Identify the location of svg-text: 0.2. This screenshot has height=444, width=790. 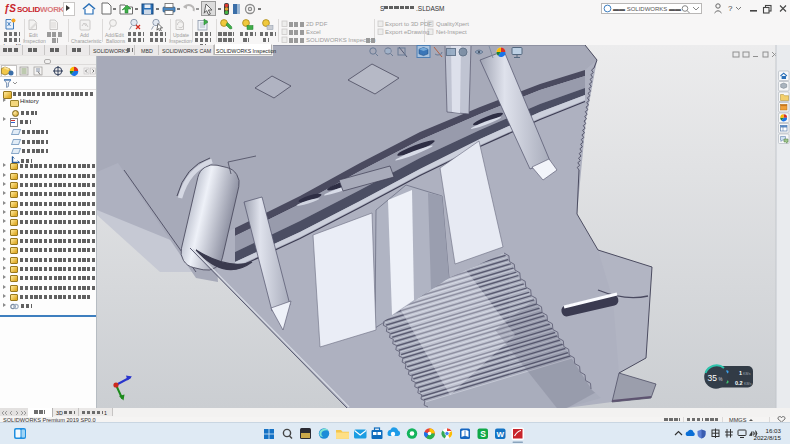
(739, 383).